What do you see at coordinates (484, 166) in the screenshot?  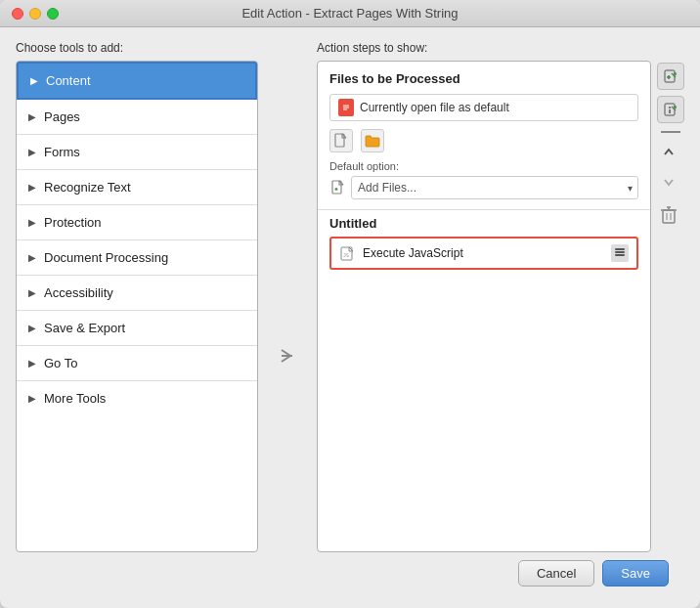 I see `default-option-label: Default option:` at bounding box center [484, 166].